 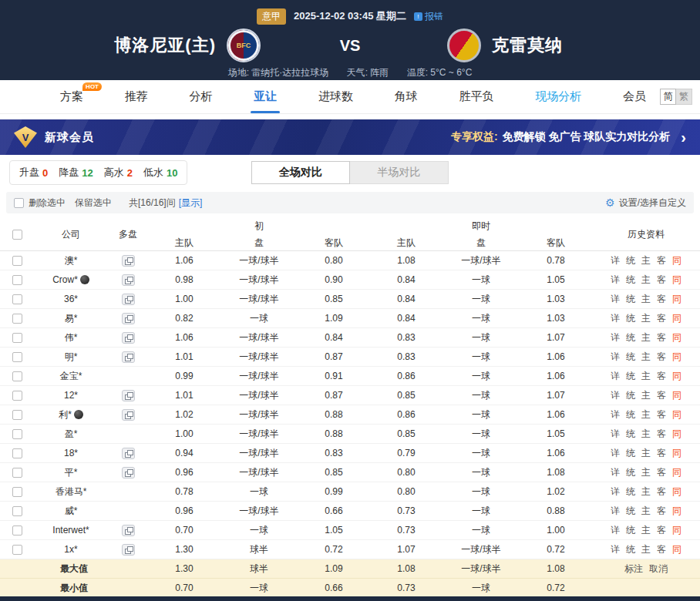 What do you see at coordinates (71, 337) in the screenshot?
I see `company-name: 伟*` at bounding box center [71, 337].